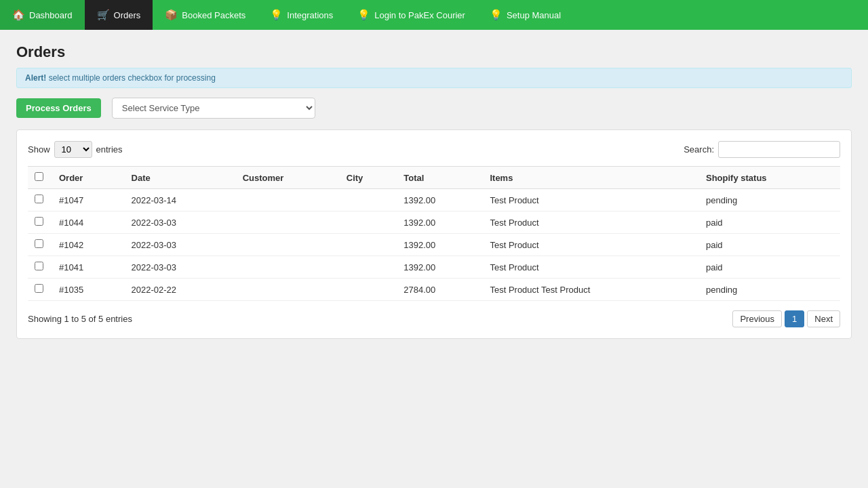 Image resolution: width=868 pixels, height=488 pixels. Describe the element at coordinates (42, 15) in the screenshot. I see `nav-item-dashboard: 🏠Dashboard` at that location.